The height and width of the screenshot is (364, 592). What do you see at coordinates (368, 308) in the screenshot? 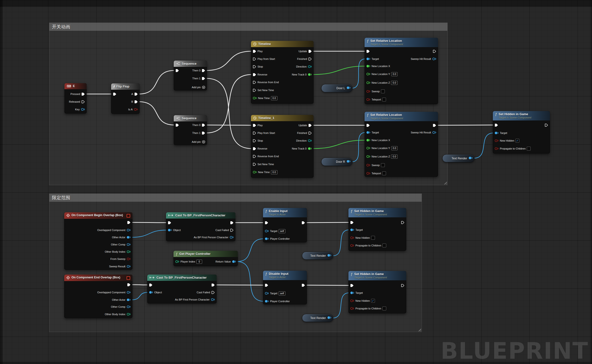
I see `pin-sh3-prop: Propagate to Children` at bounding box center [368, 308].